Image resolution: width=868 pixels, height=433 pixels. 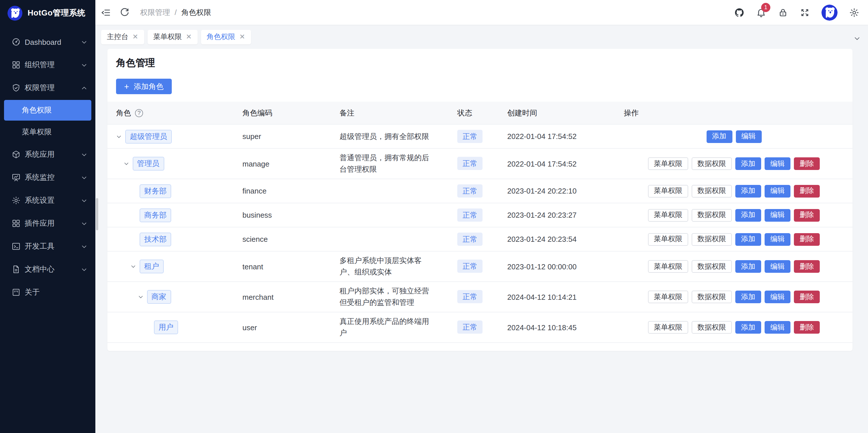 I want to click on sidebar-item-label: 权限管理, so click(x=53, y=88).